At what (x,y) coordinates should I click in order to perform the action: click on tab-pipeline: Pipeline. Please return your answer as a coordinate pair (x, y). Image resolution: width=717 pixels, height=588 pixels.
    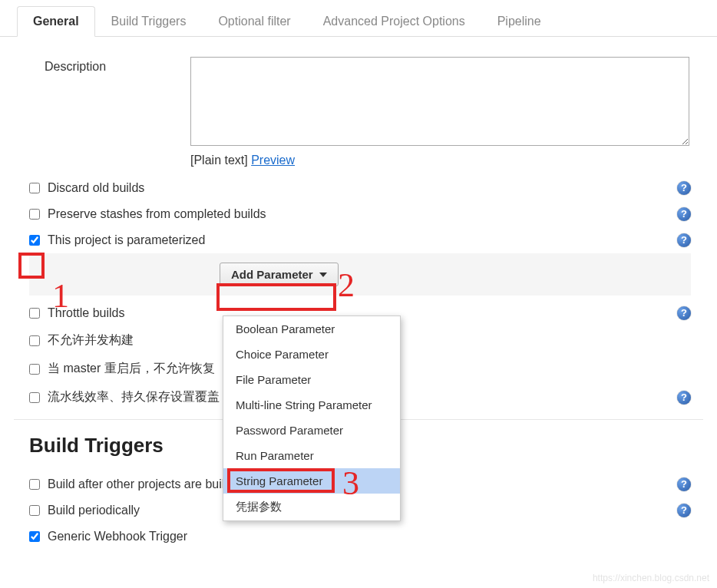
    Looking at the image, I should click on (519, 21).